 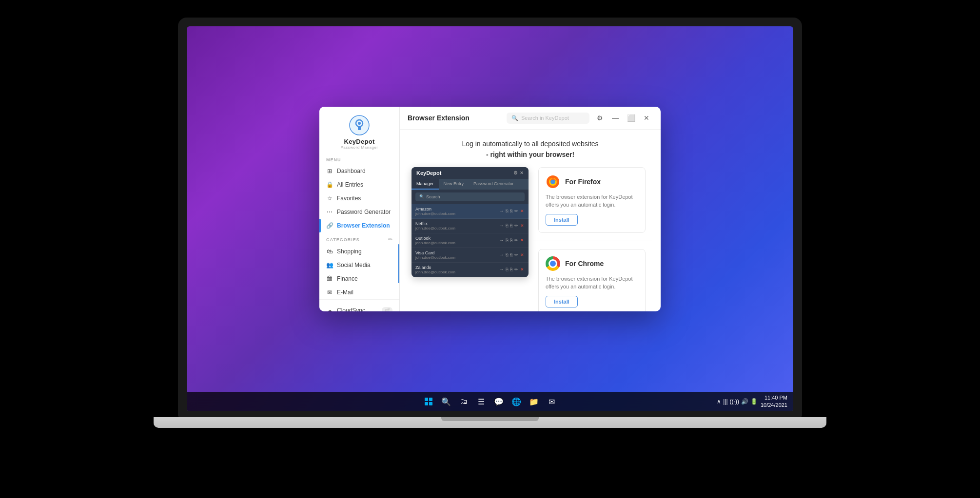 I want to click on mini-app-titlebar: KeyDepot ⚙ ✕, so click(x=470, y=173).